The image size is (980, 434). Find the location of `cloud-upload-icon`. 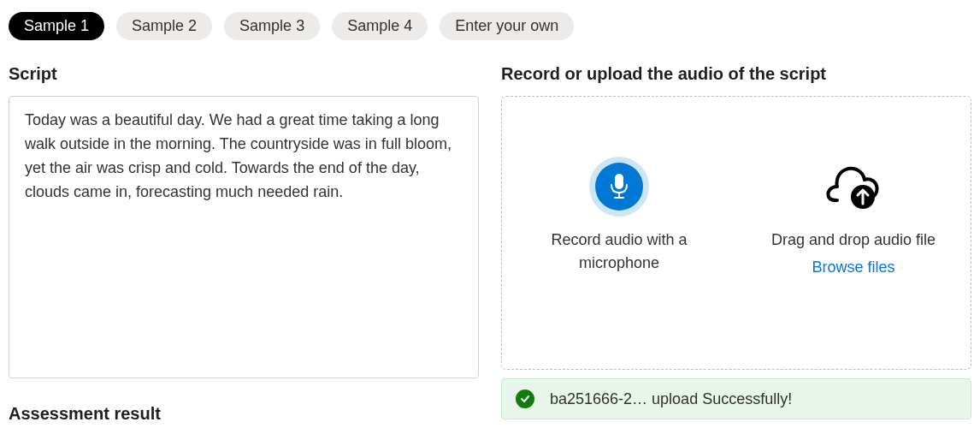

cloud-upload-icon is located at coordinates (853, 187).